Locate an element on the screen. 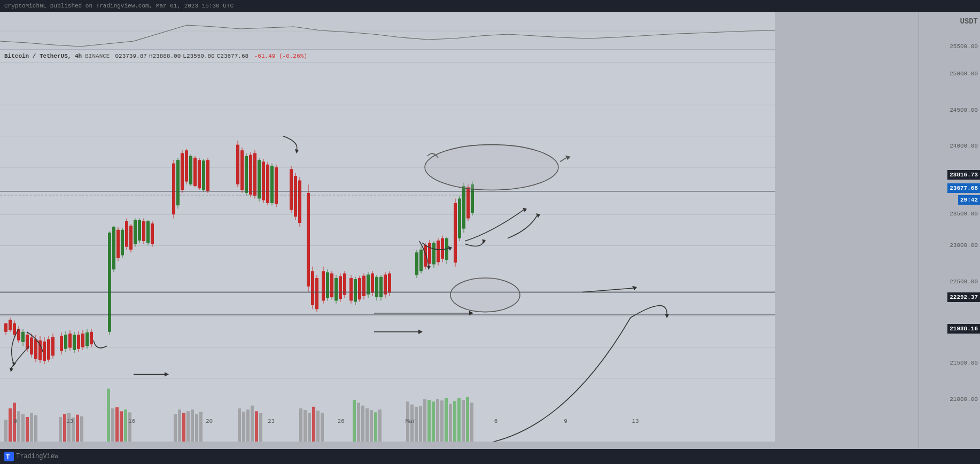  price-axis: USDT 25500.00 25000.00 24500.00 24000.00… is located at coordinates (949, 238).